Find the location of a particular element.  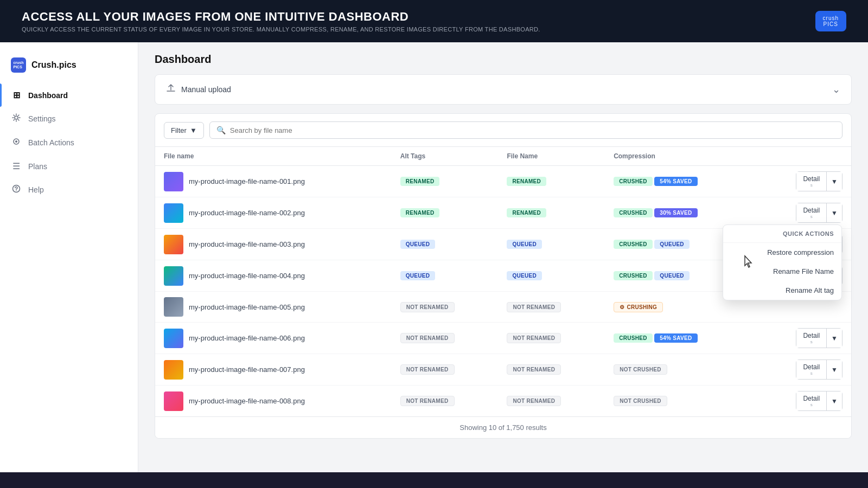

filename-text: my-product-image-file-name-002.png is located at coordinates (247, 213).